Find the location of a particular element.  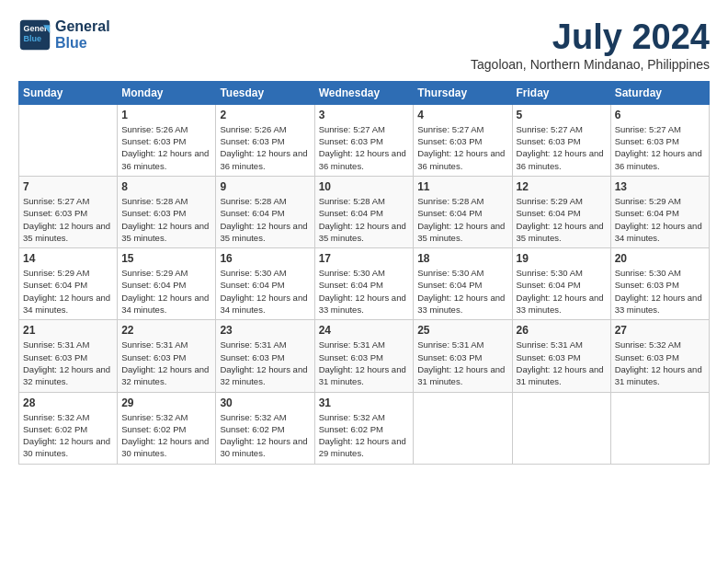

calendar-cell: 26Sunrise: 5:31 AMSunset: 6:03 PMDayligh… is located at coordinates (561, 356).